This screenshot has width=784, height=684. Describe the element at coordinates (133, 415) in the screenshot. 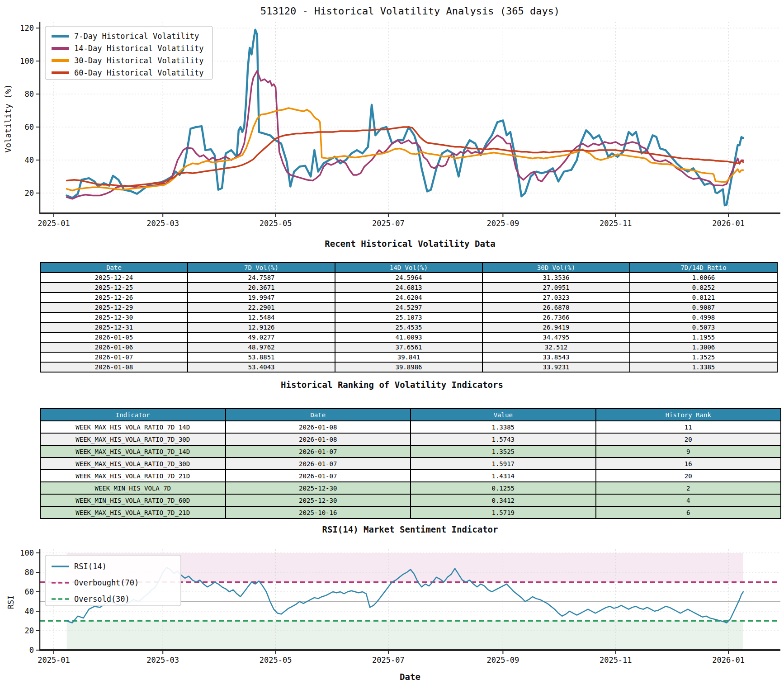

I see `column-header: Indicator` at that location.